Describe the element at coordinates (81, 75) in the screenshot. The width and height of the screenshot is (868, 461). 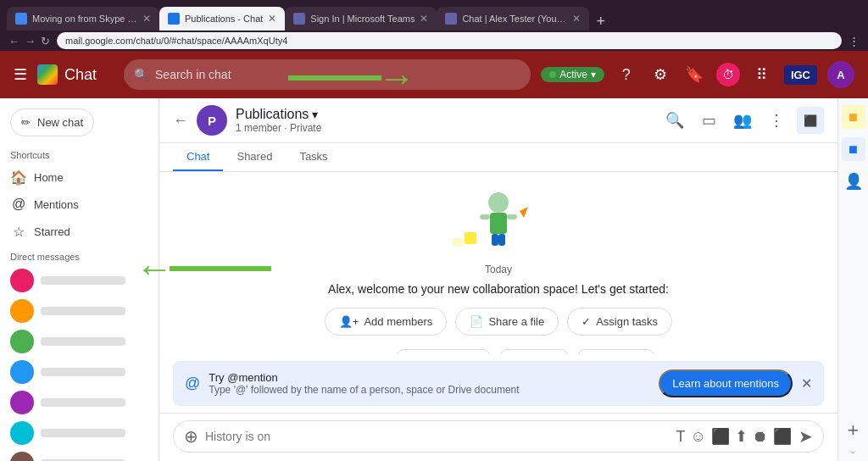
I see `app-name: Chat` at that location.